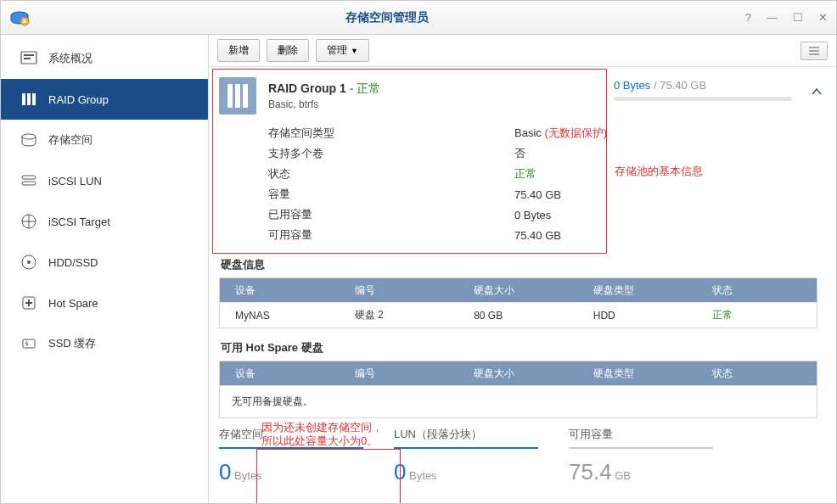  What do you see at coordinates (772, 17) in the screenshot?
I see `minimize-icon: —` at bounding box center [772, 17].